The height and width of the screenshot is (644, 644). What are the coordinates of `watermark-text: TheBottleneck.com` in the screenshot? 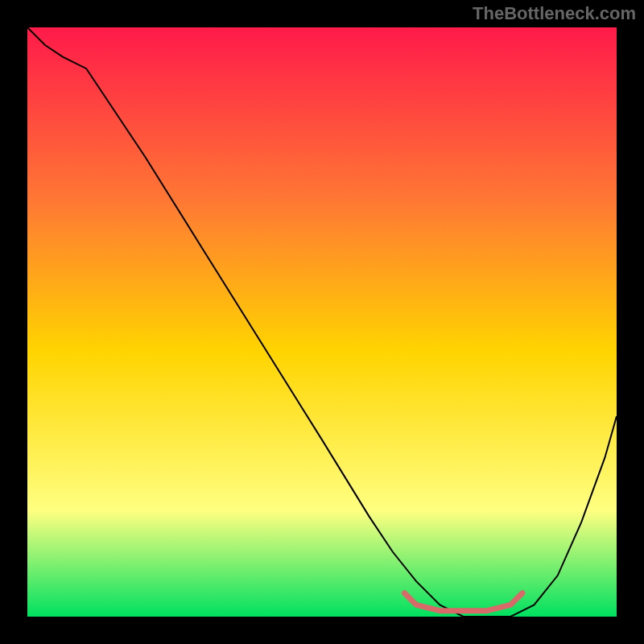 It's located at (554, 14).